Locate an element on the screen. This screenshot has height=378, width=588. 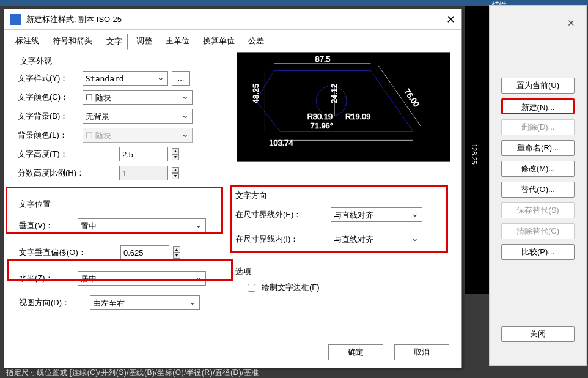
save-override-button: 保存替代(S) is located at coordinates (538, 210).